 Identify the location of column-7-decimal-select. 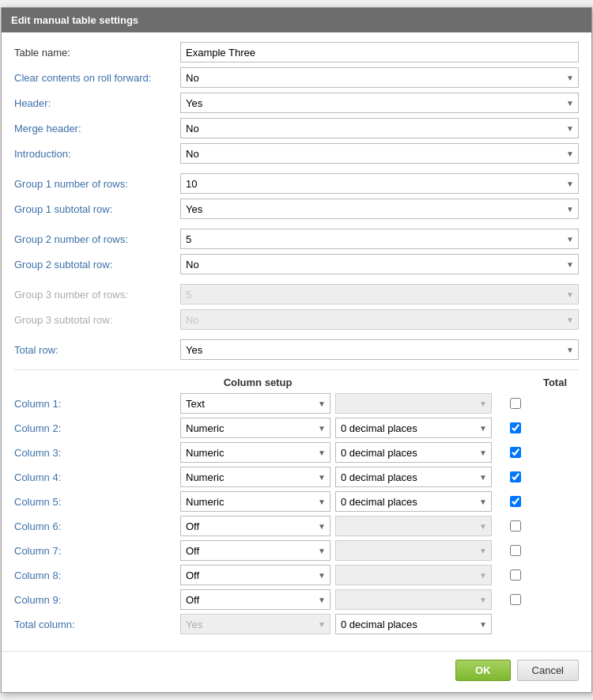
(414, 551).